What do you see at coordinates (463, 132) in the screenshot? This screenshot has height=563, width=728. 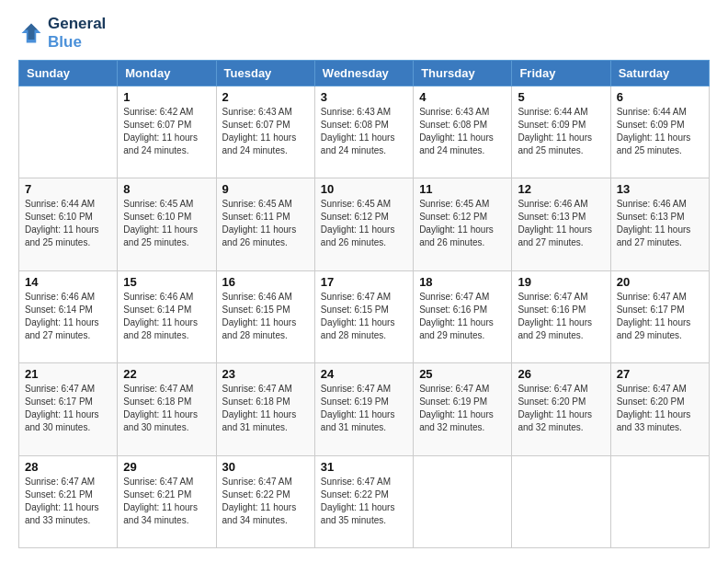 I see `calendar-cell: 4Sunrise: 6:43 AM Sunset: 6:08 PM Daylig…` at bounding box center [463, 132].